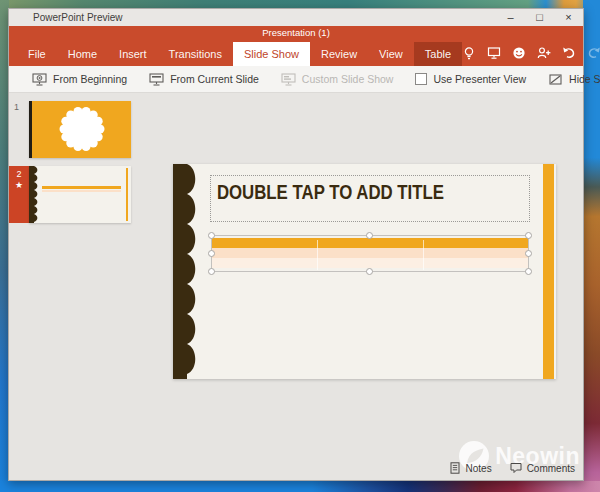 The height and width of the screenshot is (492, 600). Describe the element at coordinates (510, 18) in the screenshot. I see `minimize-button: –` at that location.